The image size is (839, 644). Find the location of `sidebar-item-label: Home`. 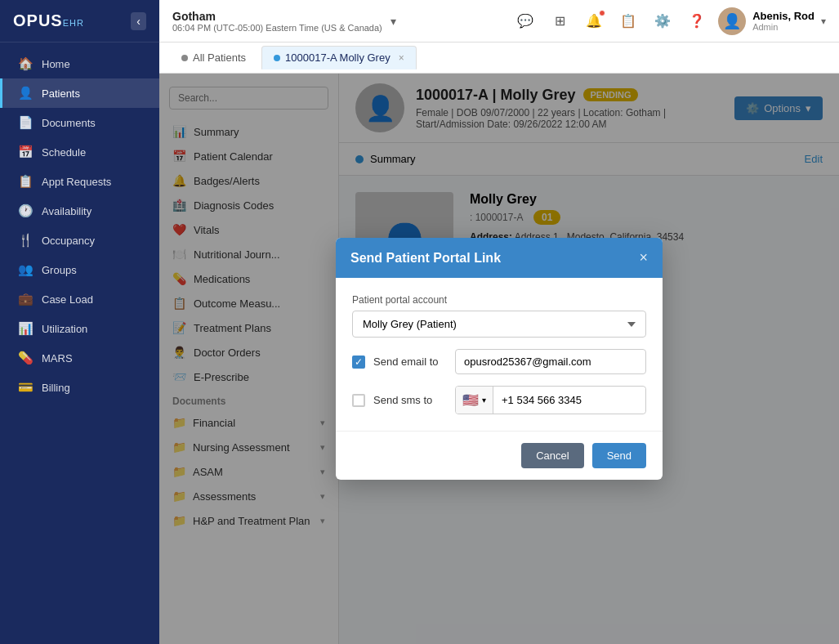

sidebar-item-label: Home is located at coordinates (56, 64).